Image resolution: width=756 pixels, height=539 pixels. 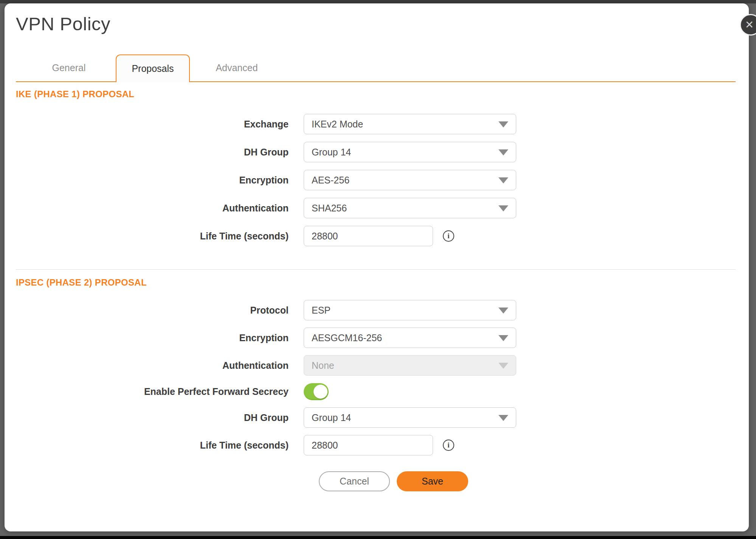 What do you see at coordinates (410, 180) in the screenshot?
I see `encryption-select: AES-256` at bounding box center [410, 180].